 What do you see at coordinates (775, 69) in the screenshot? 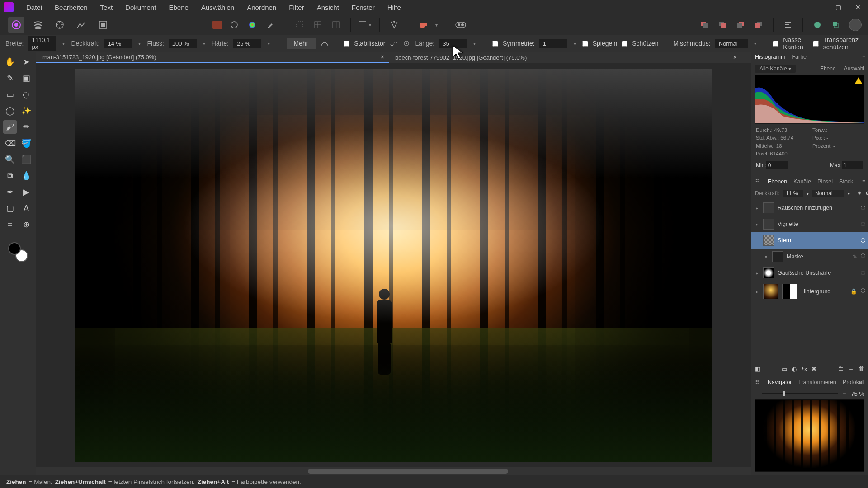
I see `channels-select: Alle Kanäle ▾` at bounding box center [775, 69].